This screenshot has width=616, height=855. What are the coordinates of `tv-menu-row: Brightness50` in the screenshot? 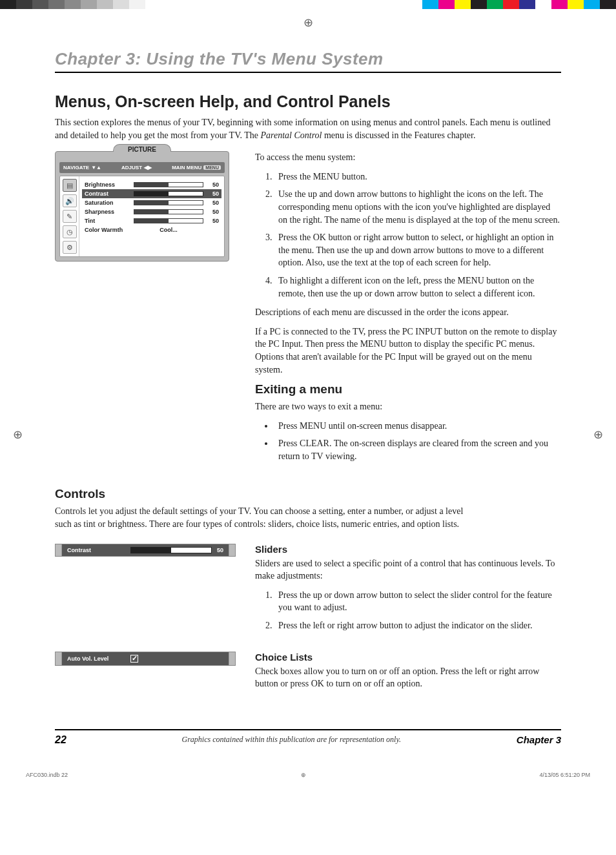 It's located at (152, 185).